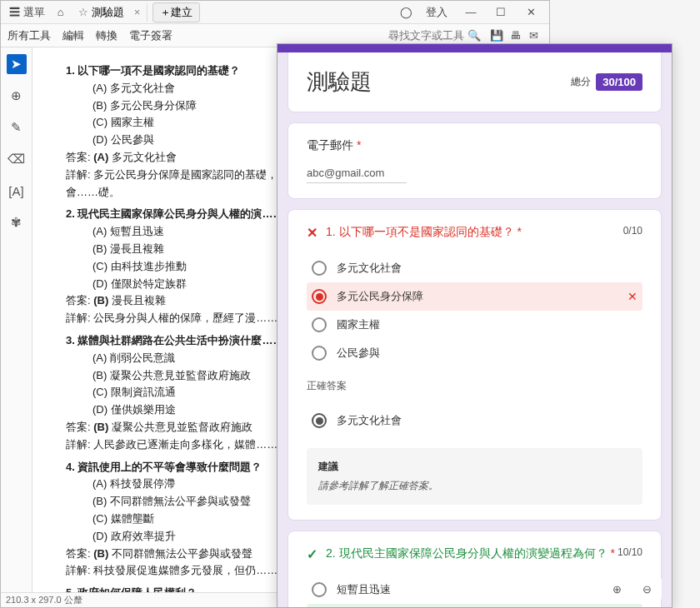 The width and height of the screenshot is (700, 608). What do you see at coordinates (27, 12) in the screenshot?
I see `menu-icon: ☰ 選單` at bounding box center [27, 12].